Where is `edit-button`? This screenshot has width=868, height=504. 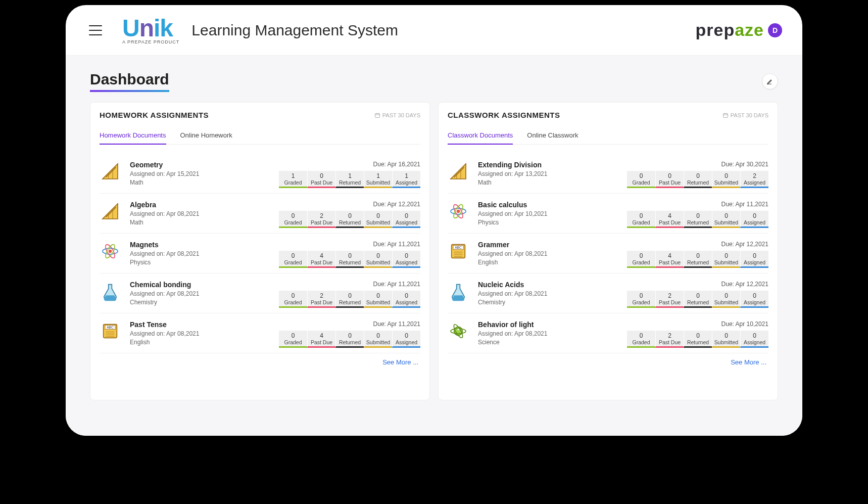
edit-button is located at coordinates (770, 81).